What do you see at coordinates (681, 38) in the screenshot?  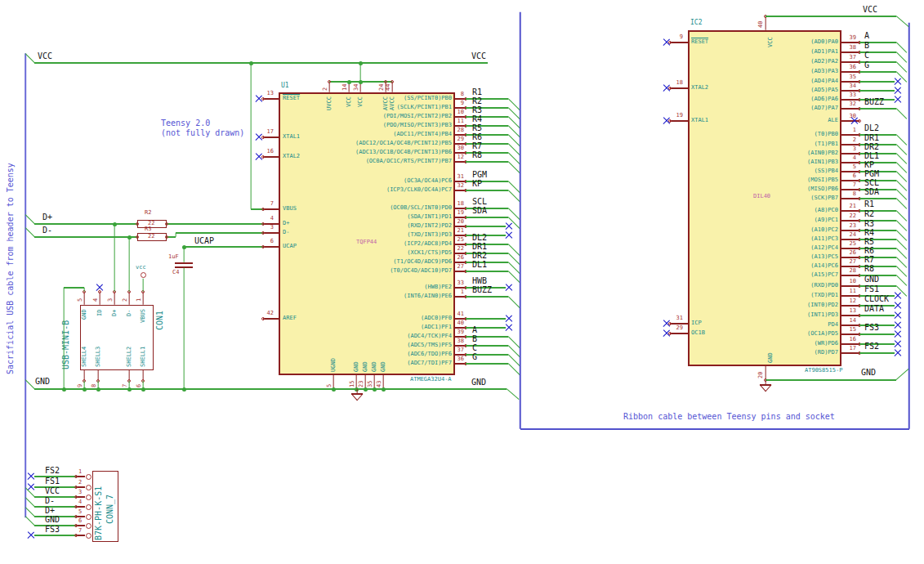 I see `pin-number: 9` at bounding box center [681, 38].